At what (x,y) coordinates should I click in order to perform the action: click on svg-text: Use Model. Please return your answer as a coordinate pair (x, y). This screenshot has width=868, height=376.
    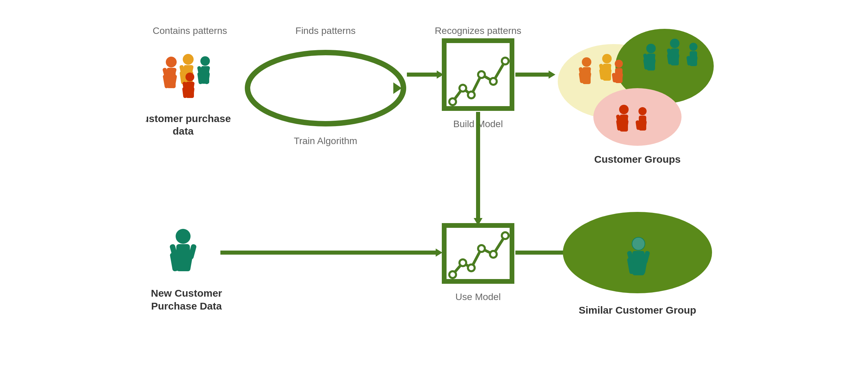
    Looking at the image, I should click on (478, 297).